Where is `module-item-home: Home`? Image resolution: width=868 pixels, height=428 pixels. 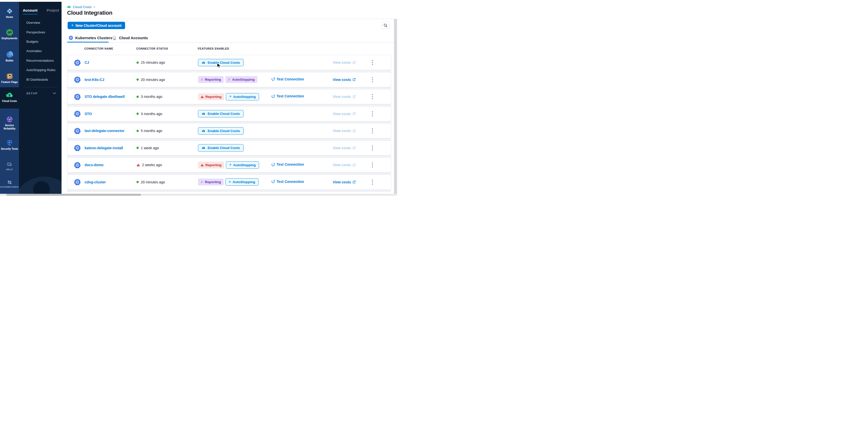 module-item-home: Home is located at coordinates (9, 13).